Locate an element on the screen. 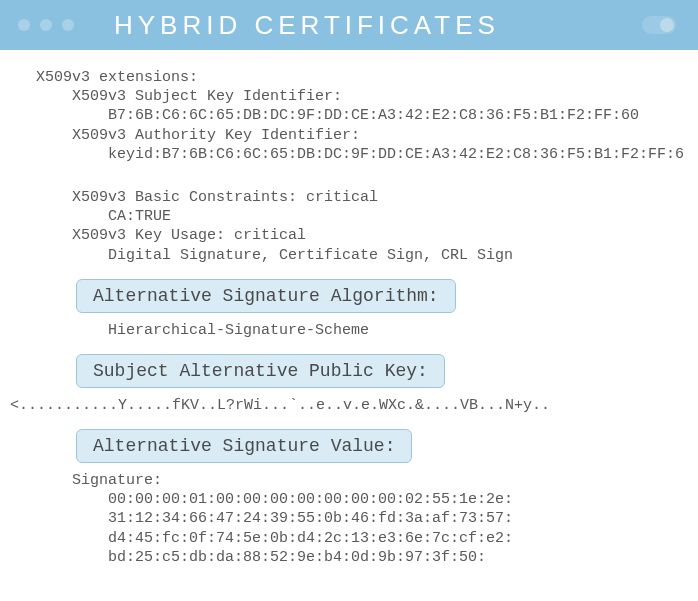  x509-extensions-block: X509v3 extensions: X509v3 Subject Key Id… is located at coordinates (362, 116).